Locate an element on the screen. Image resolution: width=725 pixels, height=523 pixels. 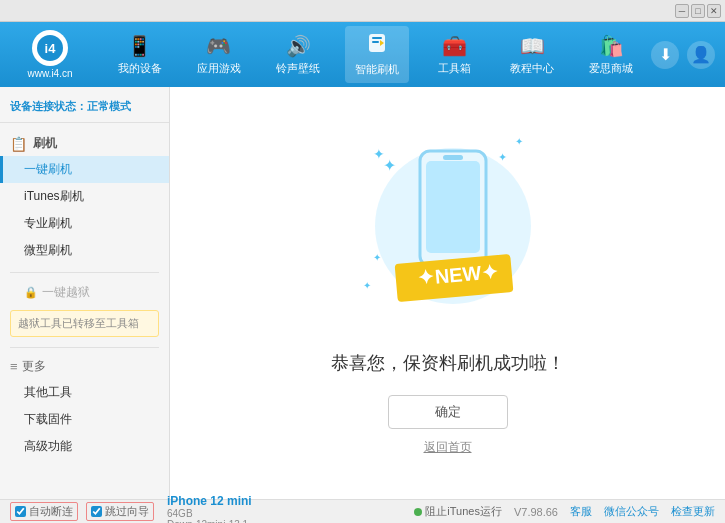
nav-item-vip-store: 🛍️ 爱思商城 is located at coordinates (611, 55).